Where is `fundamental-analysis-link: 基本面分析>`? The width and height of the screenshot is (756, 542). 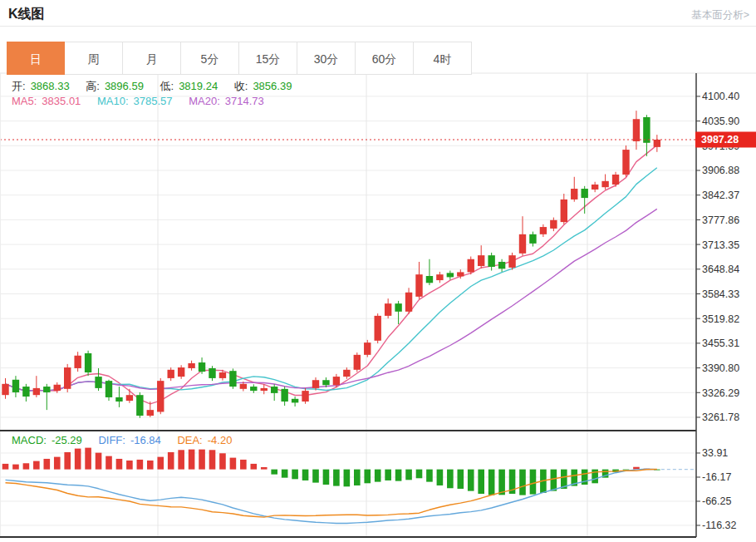 fundamental-analysis-link: 基本面分析> is located at coordinates (720, 15).